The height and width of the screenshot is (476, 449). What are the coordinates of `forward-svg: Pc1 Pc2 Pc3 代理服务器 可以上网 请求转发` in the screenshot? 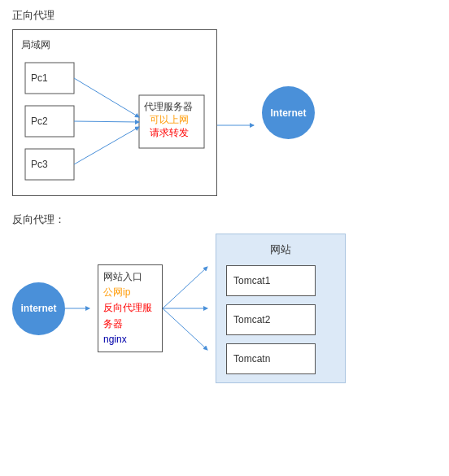 It's located at (115, 122).